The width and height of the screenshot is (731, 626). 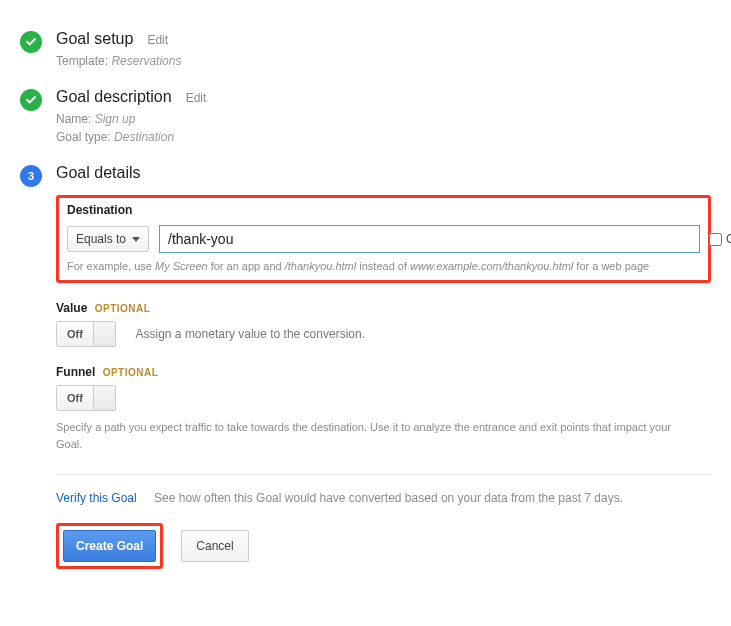 I want to click on create-goal-highlight: Create Goal, so click(x=110, y=546).